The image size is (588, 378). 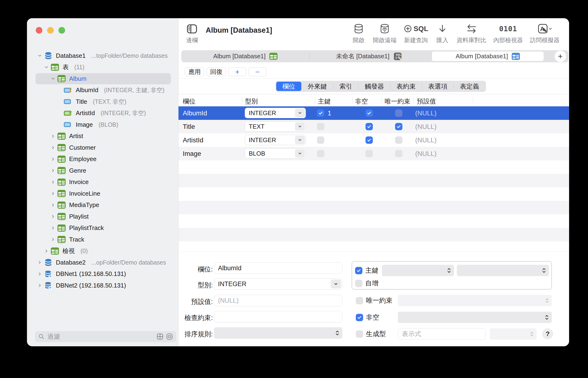 I want to click on tree-item-檢視: 檢視(0), so click(x=102, y=251).